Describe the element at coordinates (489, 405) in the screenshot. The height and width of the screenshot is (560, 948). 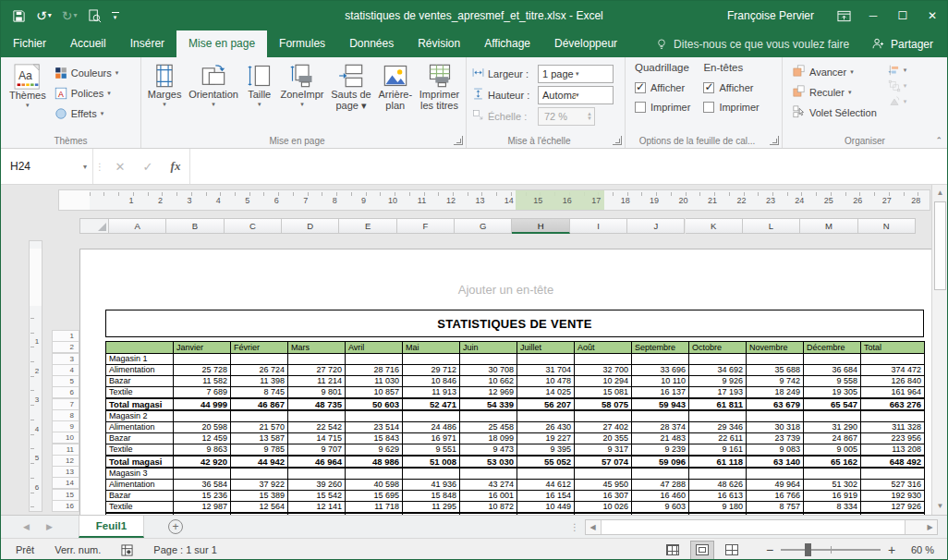
I see `table-cell: 54 339` at that location.